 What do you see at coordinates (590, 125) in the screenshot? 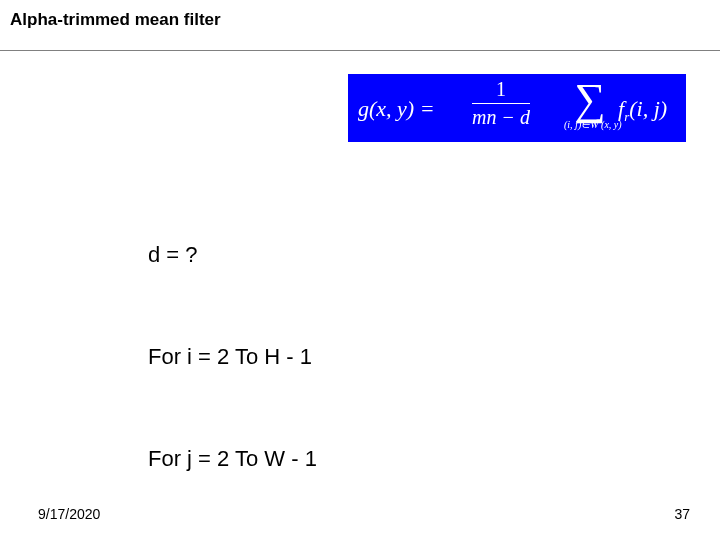
I see `sigma-subscript: (i, j)∈W (x, y)` at bounding box center [590, 125].